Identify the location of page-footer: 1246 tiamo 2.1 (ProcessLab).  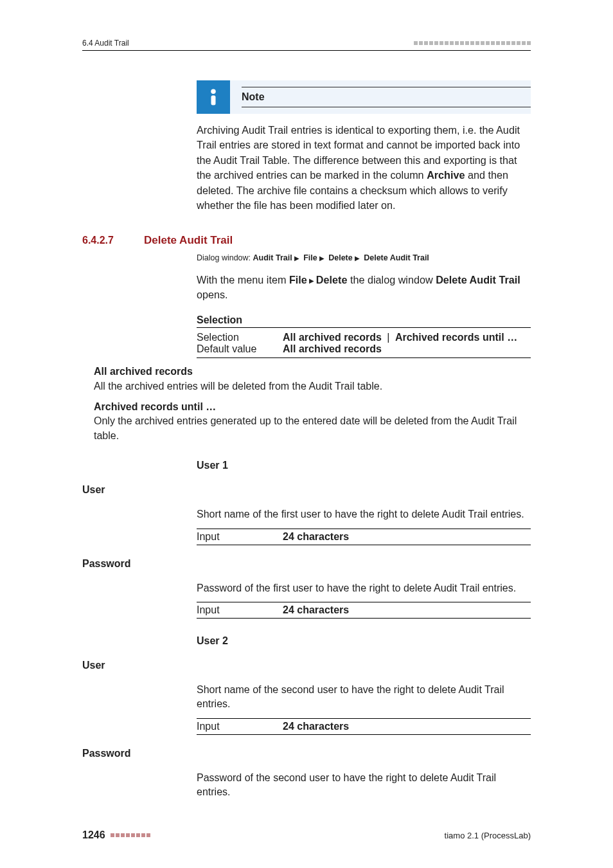
(306, 835).